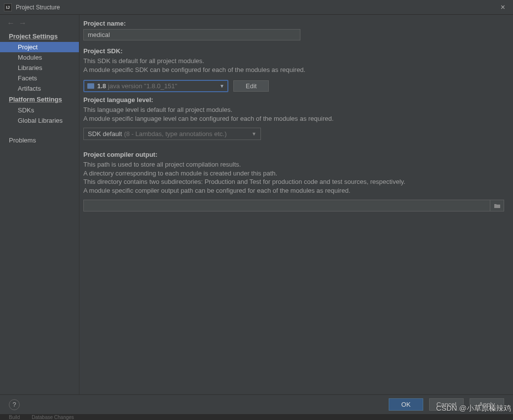 The image size is (513, 420). What do you see at coordinates (172, 134) in the screenshot?
I see `language-level-combo: SDK default (8 - Lambdas, type annotatio…` at bounding box center [172, 134].